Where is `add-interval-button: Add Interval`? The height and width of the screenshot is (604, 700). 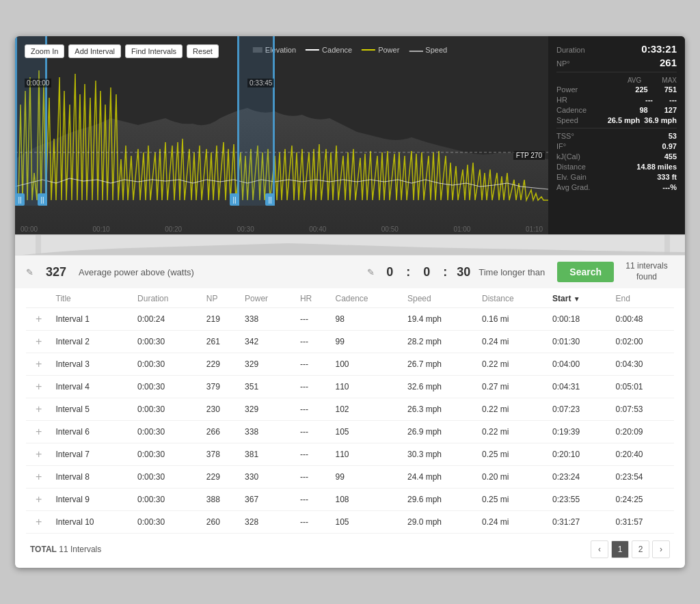 add-interval-button: Add Interval is located at coordinates (94, 51).